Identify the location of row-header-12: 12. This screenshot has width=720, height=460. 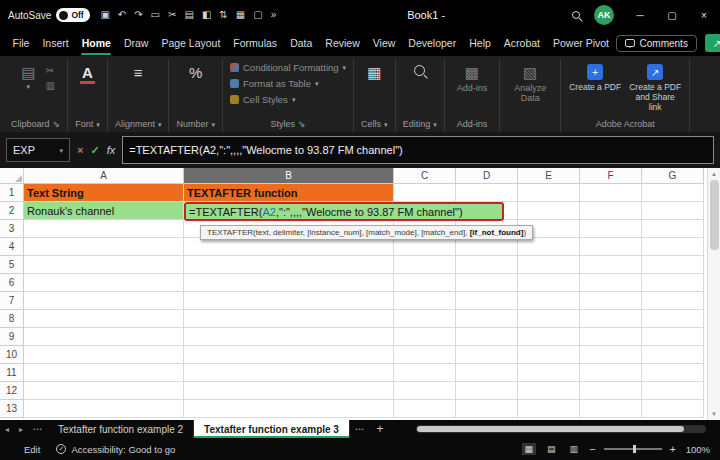
(12, 391).